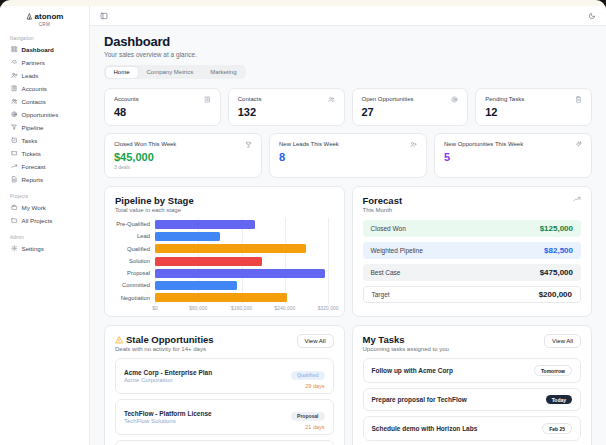 The image size is (606, 445). I want to click on forecast-label: Best Case, so click(386, 272).